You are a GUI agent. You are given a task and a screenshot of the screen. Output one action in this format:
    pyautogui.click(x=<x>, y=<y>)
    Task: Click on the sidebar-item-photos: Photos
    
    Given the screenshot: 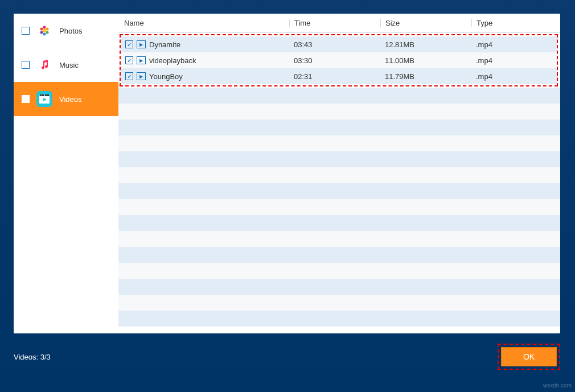 What is the action you would take?
    pyautogui.click(x=66, y=31)
    